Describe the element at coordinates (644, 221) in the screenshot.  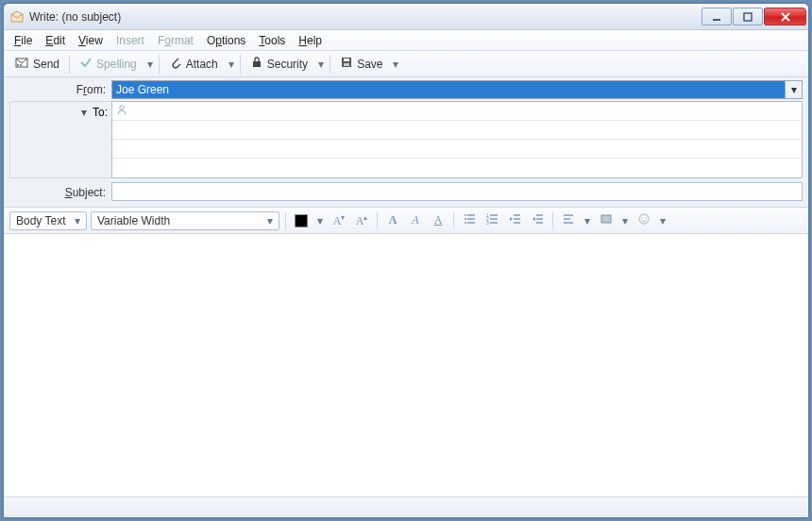
I see `smiley-icon` at that location.